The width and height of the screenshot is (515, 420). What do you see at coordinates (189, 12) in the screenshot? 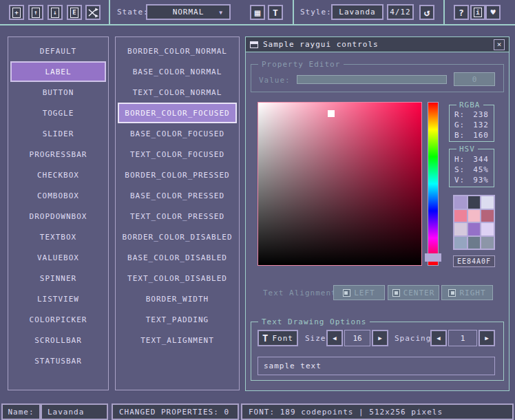
I see `state-dropdown: NORMAL ▼` at bounding box center [189, 12].